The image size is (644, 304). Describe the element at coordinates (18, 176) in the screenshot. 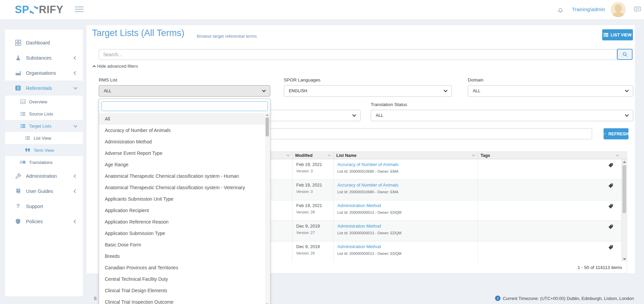

I see `wrench-icon` at that location.